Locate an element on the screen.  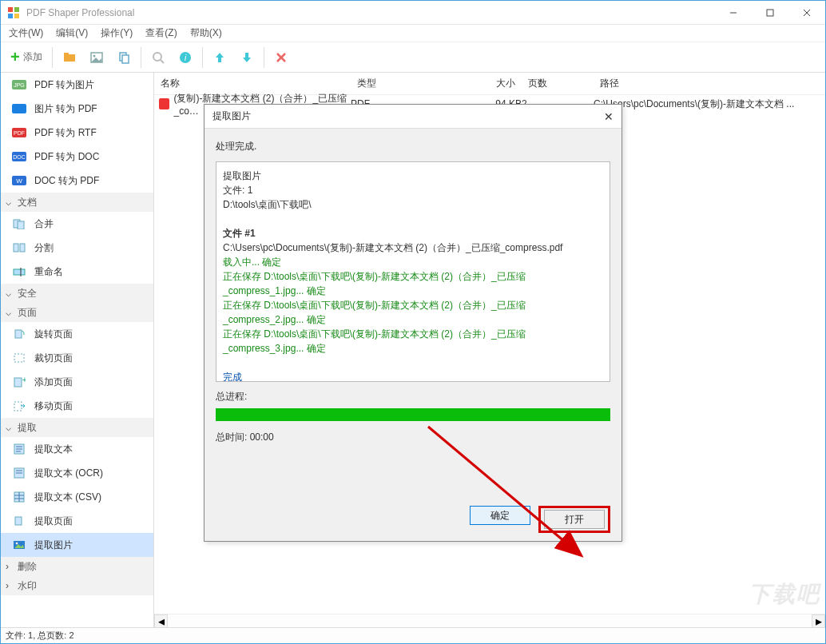
open-button-highlight: 打开 is located at coordinates (574, 519).